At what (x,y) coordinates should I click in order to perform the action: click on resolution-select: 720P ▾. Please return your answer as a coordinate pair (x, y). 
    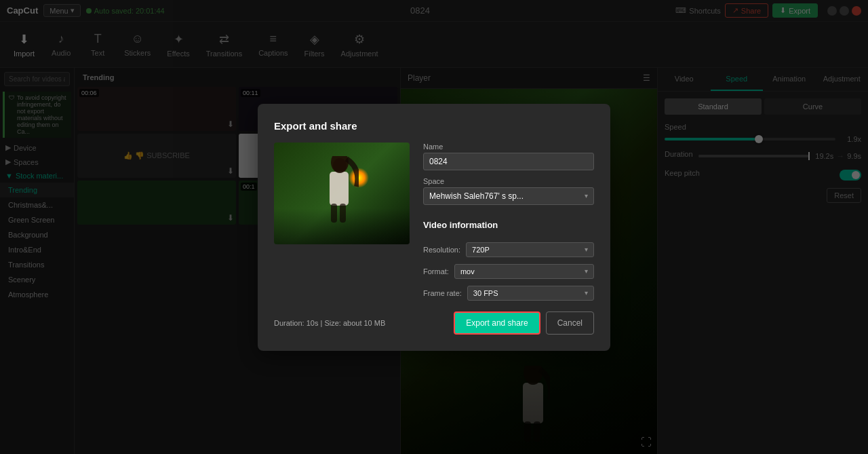
    Looking at the image, I should click on (530, 250).